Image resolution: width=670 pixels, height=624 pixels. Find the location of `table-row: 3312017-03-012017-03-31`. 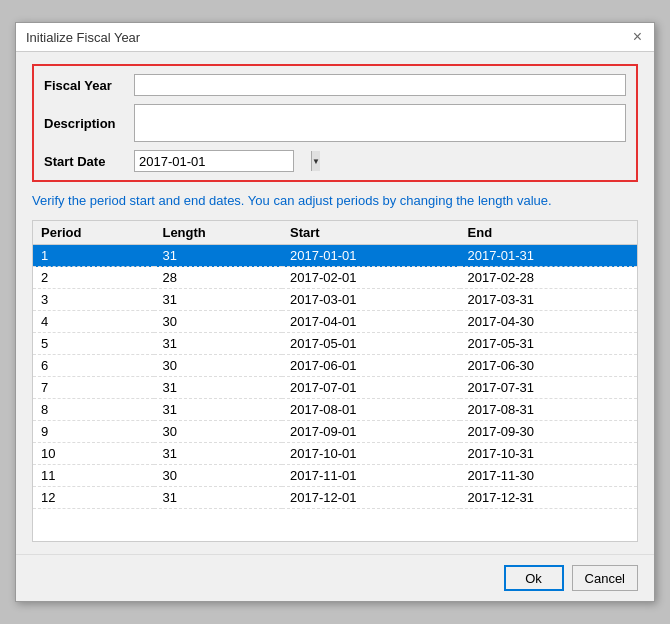

table-row: 3312017-03-012017-03-31 is located at coordinates (335, 300).